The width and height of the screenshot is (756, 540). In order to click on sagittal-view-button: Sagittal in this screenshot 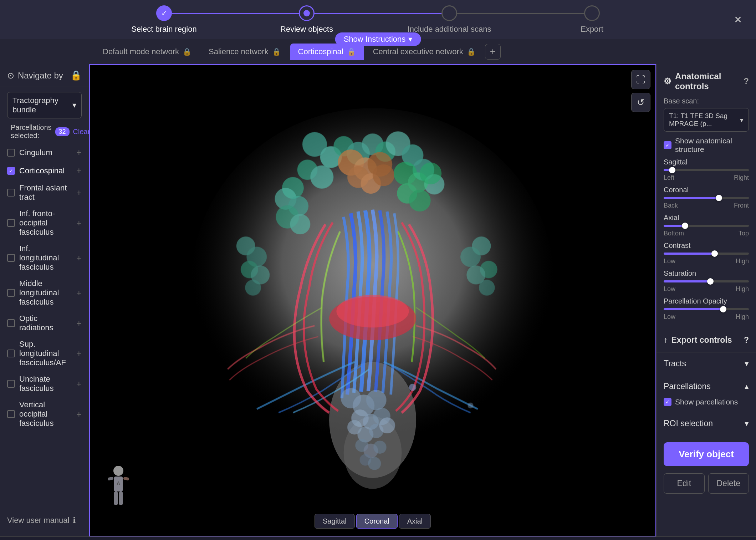, I will do `click(334, 521)`.